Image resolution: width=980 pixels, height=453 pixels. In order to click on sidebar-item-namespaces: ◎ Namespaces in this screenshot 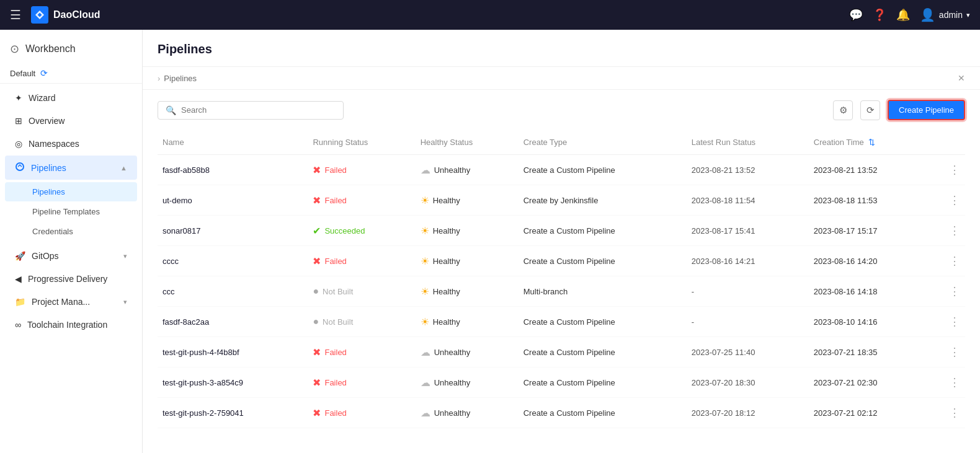, I will do `click(71, 144)`.